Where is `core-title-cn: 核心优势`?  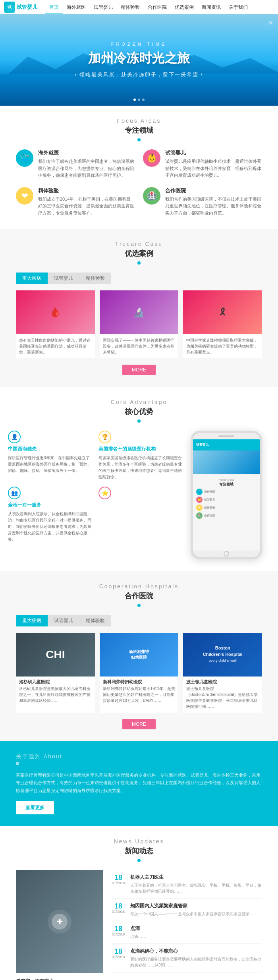
core-title-cn: 核心优势 is located at coordinates (139, 412).